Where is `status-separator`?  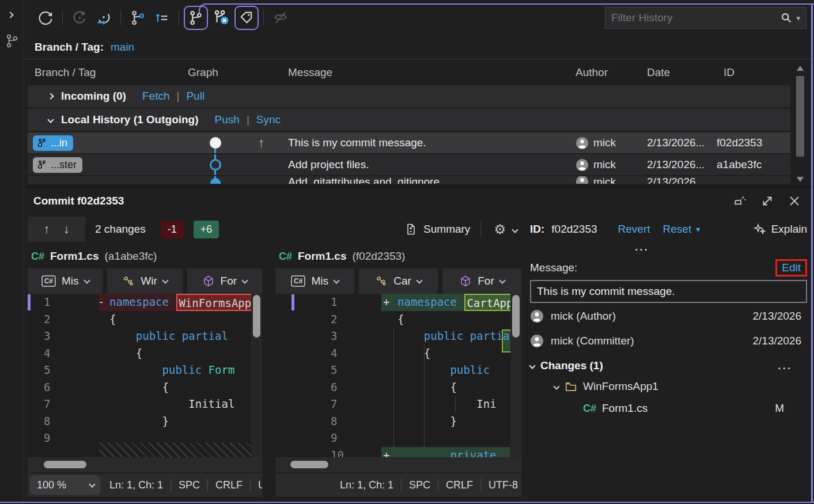
status-separator is located at coordinates (438, 485).